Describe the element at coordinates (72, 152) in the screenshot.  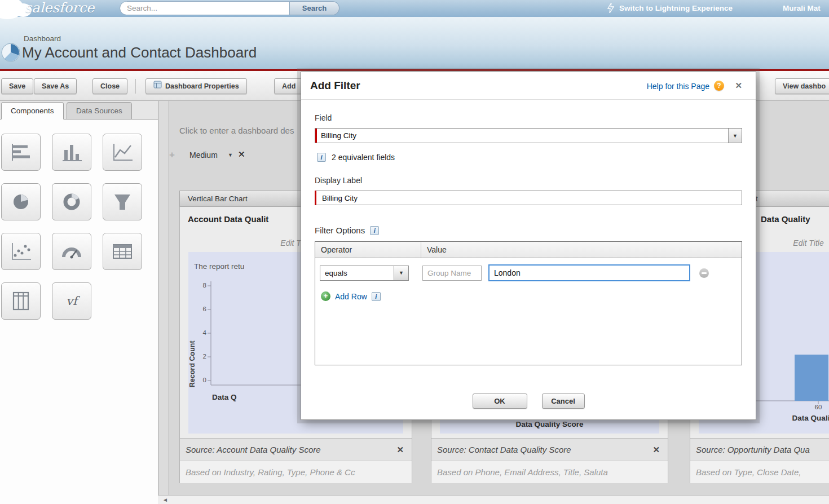
I see `vertical-bar-chart-icon` at that location.